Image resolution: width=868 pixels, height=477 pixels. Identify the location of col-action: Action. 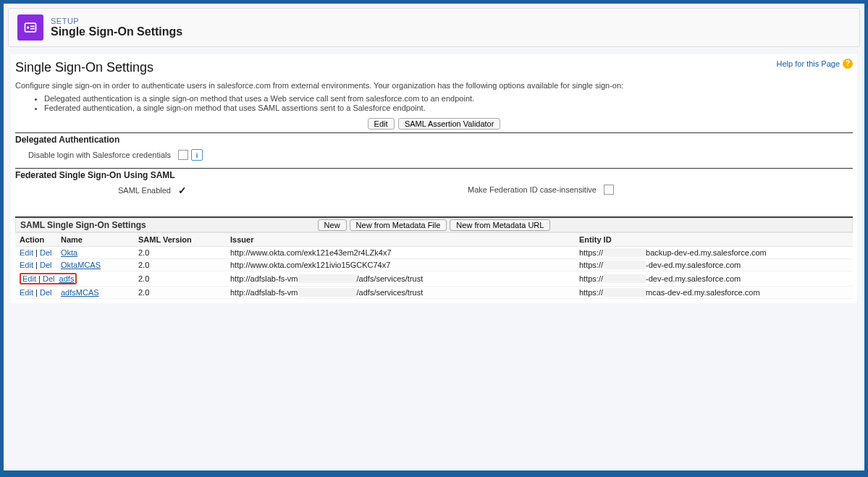
(36, 240).